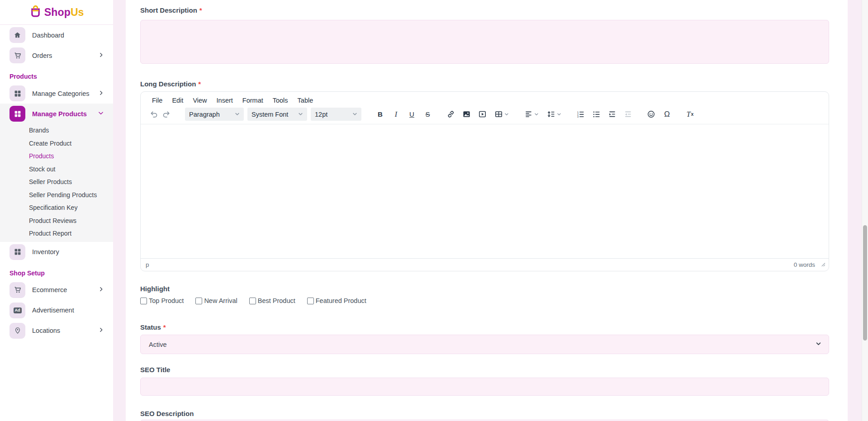 The image size is (868, 421). What do you see at coordinates (57, 74) in the screenshot?
I see `sidebar-heading-products: Products` at bounding box center [57, 74].